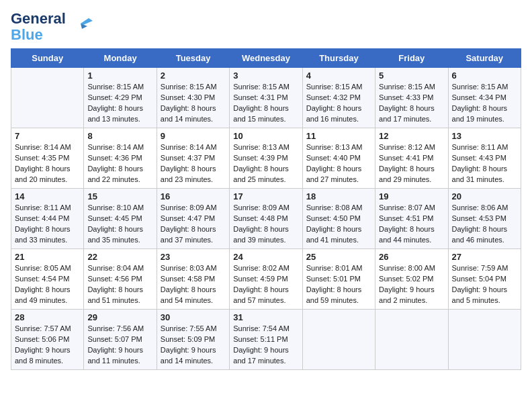 Image resolution: width=532 pixels, height=411 pixels. Describe the element at coordinates (193, 136) in the screenshot. I see `day-number: 9` at that location.